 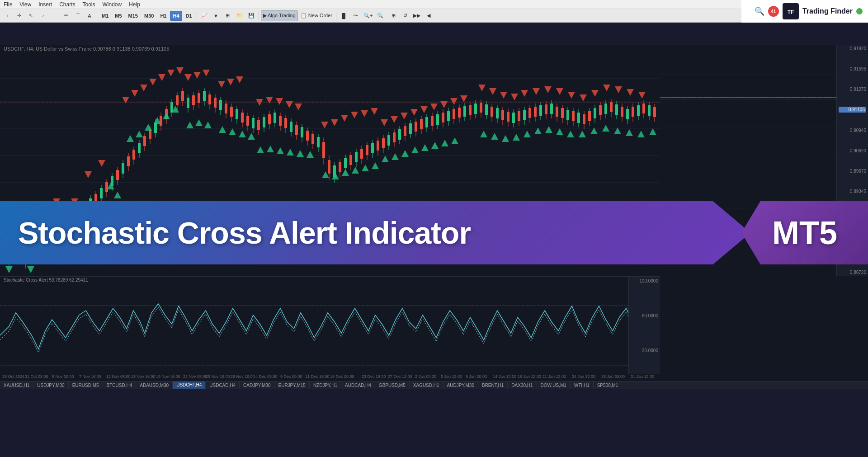 I want to click on tab-usdcad-h4: USDCAD,H4, so click(x=222, y=386).